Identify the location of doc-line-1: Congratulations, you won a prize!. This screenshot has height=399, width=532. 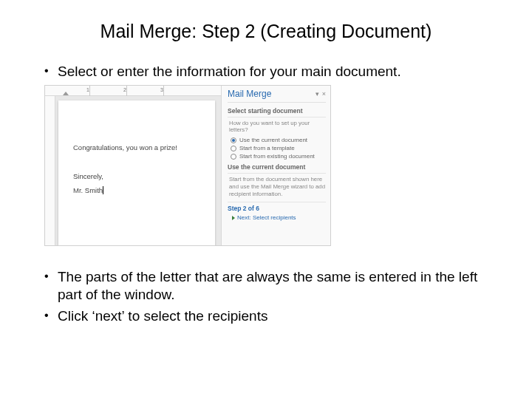
(137, 148).